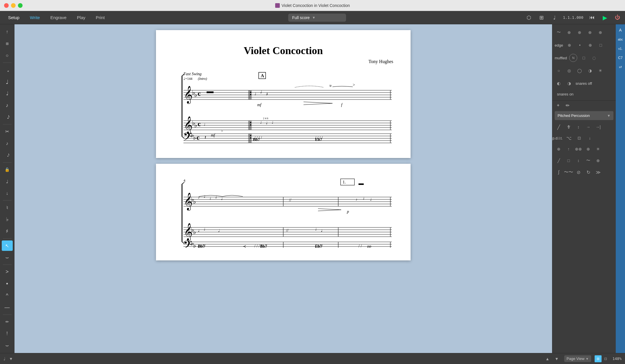 This screenshot has height=364, width=625. Describe the element at coordinates (7, 322) in the screenshot. I see `pencil-tool: ✏` at that location.